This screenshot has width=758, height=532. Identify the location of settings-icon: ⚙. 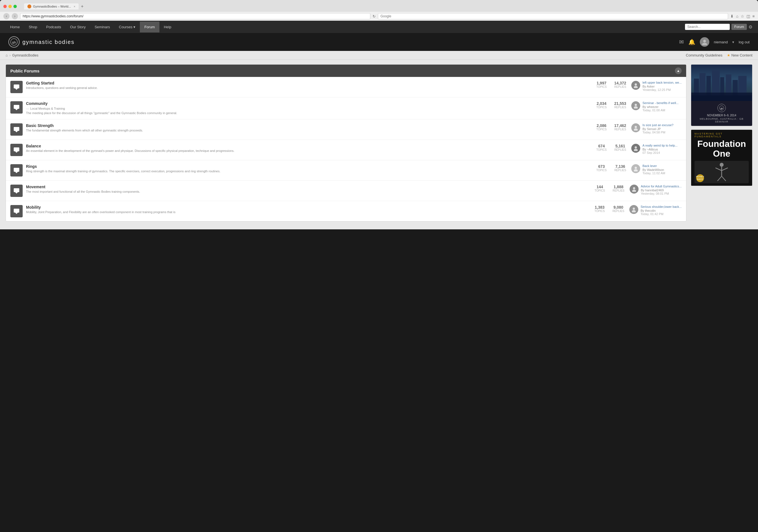
(750, 27).